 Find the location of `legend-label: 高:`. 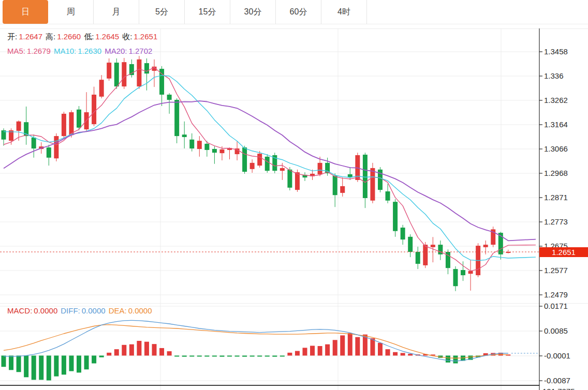

legend-label: 高: is located at coordinates (51, 36).